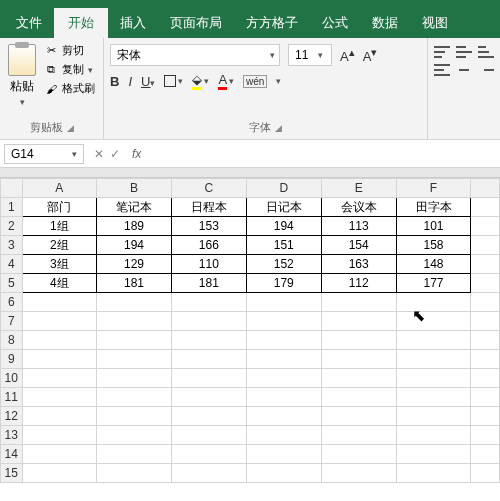 This screenshot has height=501, width=500. I want to click on cell: 笔记本, so click(134, 208).